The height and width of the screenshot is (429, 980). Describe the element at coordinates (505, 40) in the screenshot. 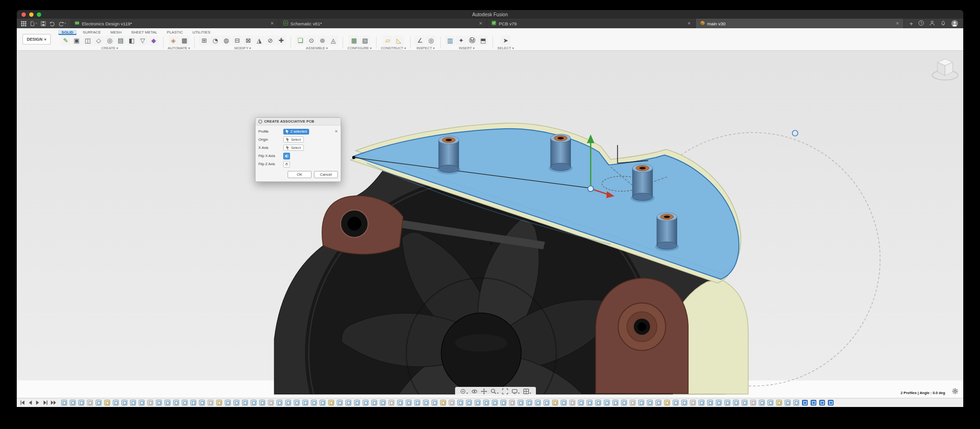

I see `select-cursor-button: ➤` at that location.